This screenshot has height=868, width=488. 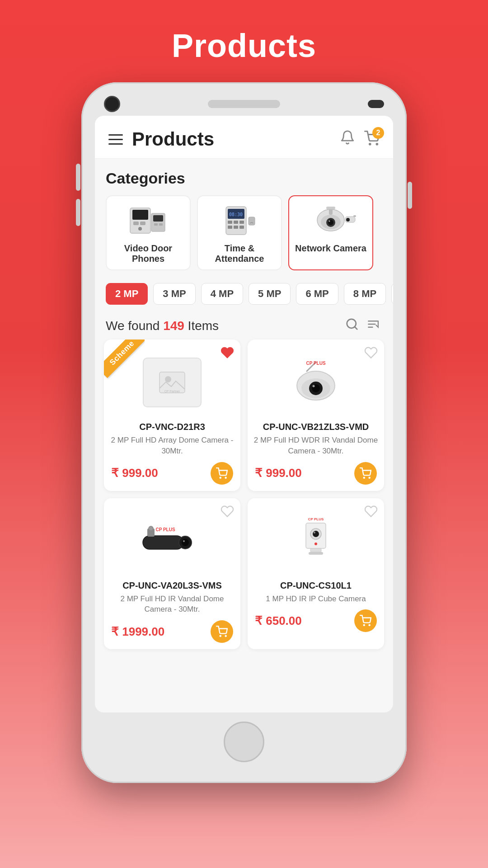 What do you see at coordinates (162, 326) in the screenshot?
I see `results-text: We found 149 Items` at bounding box center [162, 326].